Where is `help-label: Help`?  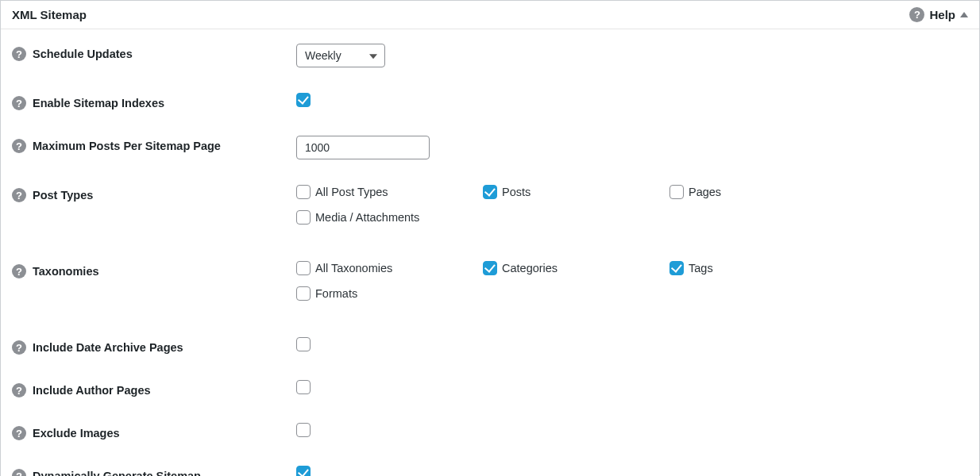 help-label: Help is located at coordinates (942, 14).